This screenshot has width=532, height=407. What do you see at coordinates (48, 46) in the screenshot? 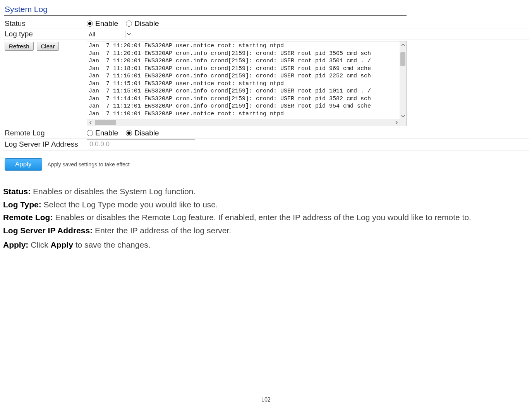
I see `clear-button: Clear` at bounding box center [48, 46].